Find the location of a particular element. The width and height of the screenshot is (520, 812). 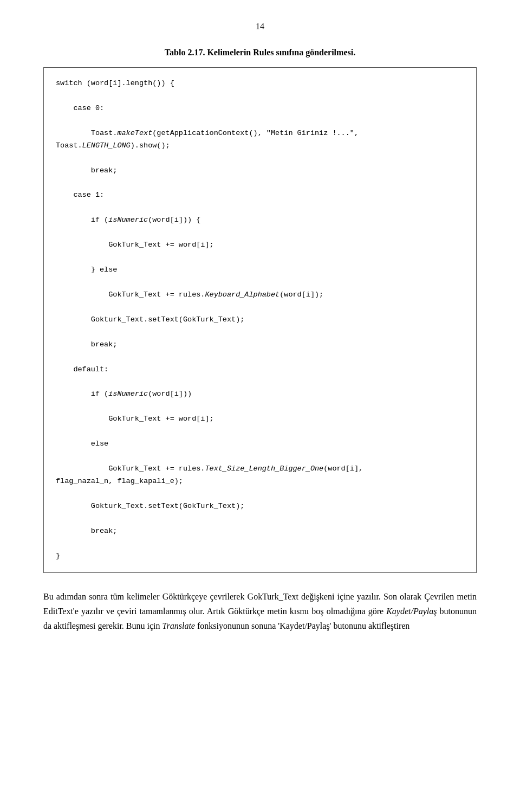

paragraph-1: Bu adımdan sonra tüm kelimeler Göktürkçe… is located at coordinates (260, 611).